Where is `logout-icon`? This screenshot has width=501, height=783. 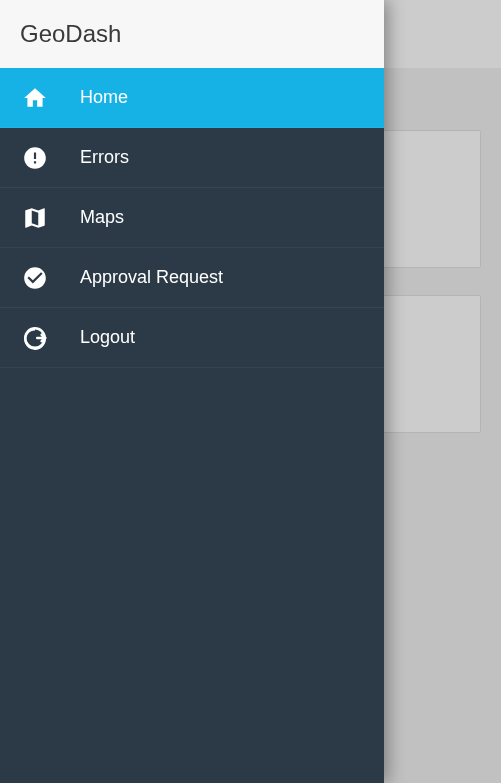 logout-icon is located at coordinates (35, 338).